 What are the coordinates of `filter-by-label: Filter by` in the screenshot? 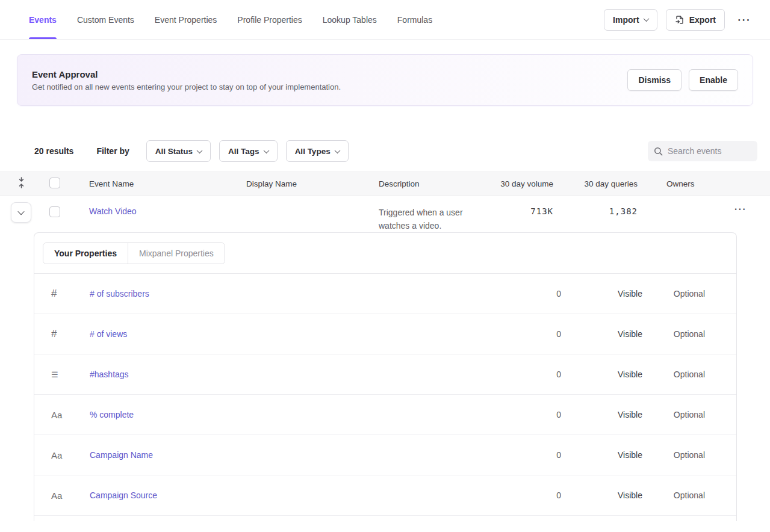 It's located at (113, 151).